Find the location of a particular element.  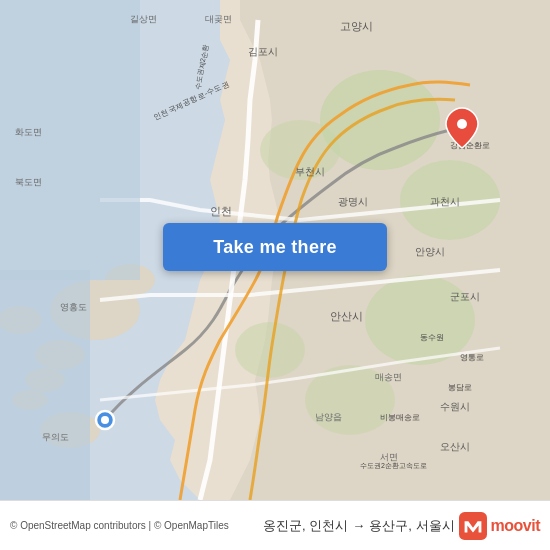

svg-text: 오산시 is located at coordinates (455, 446).